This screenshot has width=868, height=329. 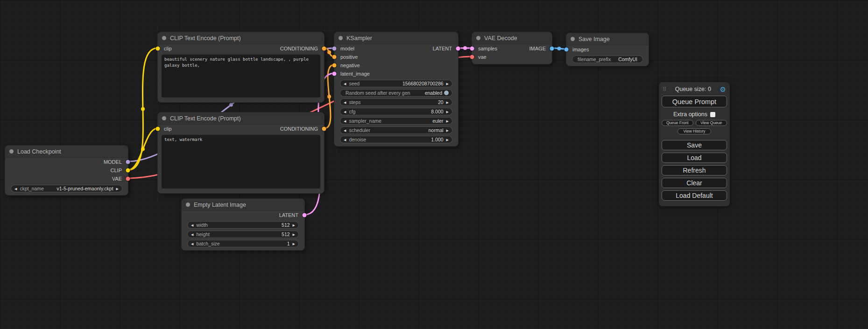 I want to click on node-title-bar: Empty Latent Image, so click(x=243, y=205).